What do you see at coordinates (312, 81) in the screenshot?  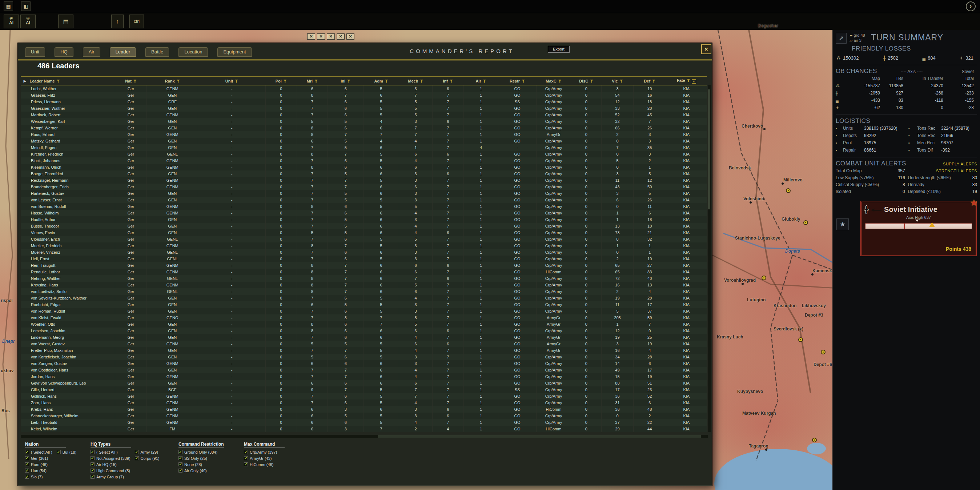 I see `column-header-mrl: Mrl` at bounding box center [312, 81].